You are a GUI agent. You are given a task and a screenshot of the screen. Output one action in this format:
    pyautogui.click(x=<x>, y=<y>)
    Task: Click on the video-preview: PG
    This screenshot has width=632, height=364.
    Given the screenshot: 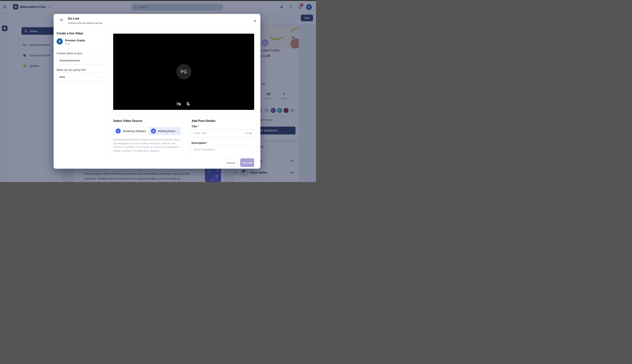 What is the action you would take?
    pyautogui.click(x=184, y=72)
    